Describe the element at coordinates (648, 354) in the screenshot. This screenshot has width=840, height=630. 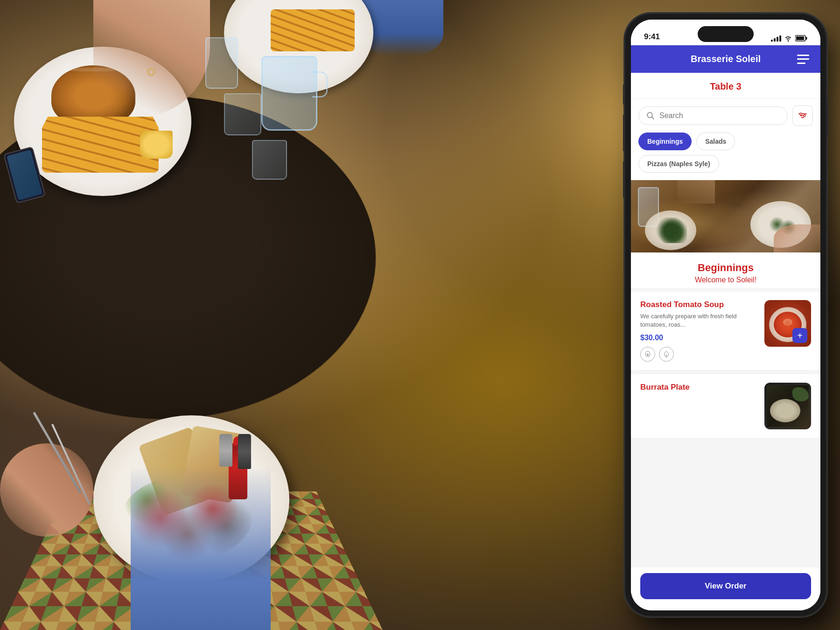
I see `vegan-icon` at that location.